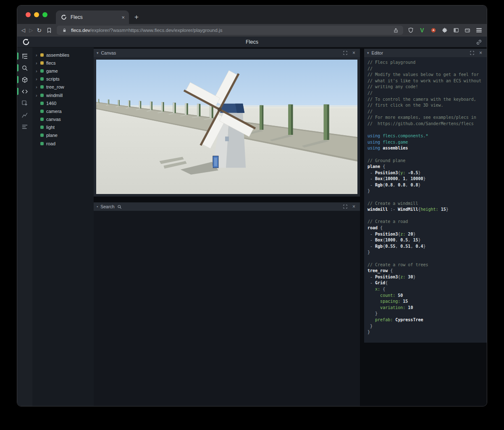 This screenshot has height=430, width=504. I want to click on code-line: spacing: 15, so click(425, 302).